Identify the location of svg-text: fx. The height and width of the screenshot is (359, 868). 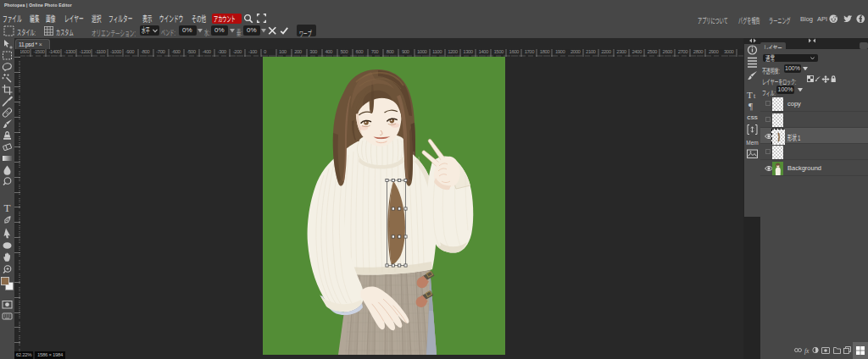
(807, 351).